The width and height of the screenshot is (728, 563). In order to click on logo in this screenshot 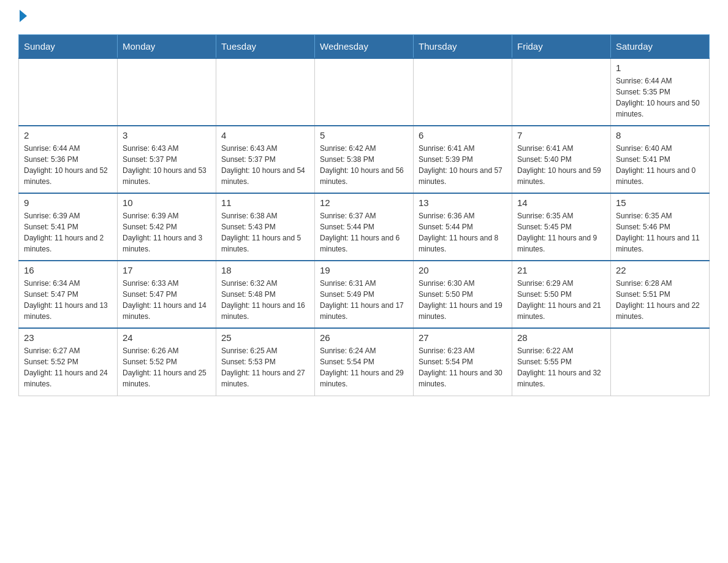, I will do `click(23, 17)`.